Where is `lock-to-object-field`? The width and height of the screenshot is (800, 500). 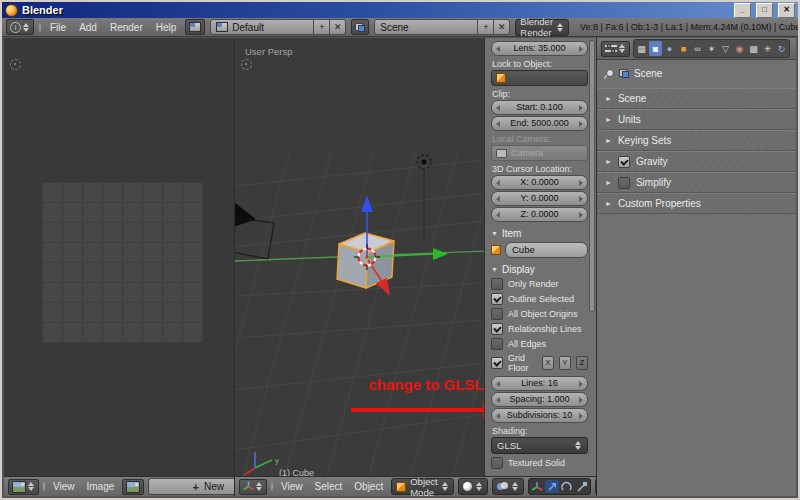
lock-to-object-field is located at coordinates (540, 78).